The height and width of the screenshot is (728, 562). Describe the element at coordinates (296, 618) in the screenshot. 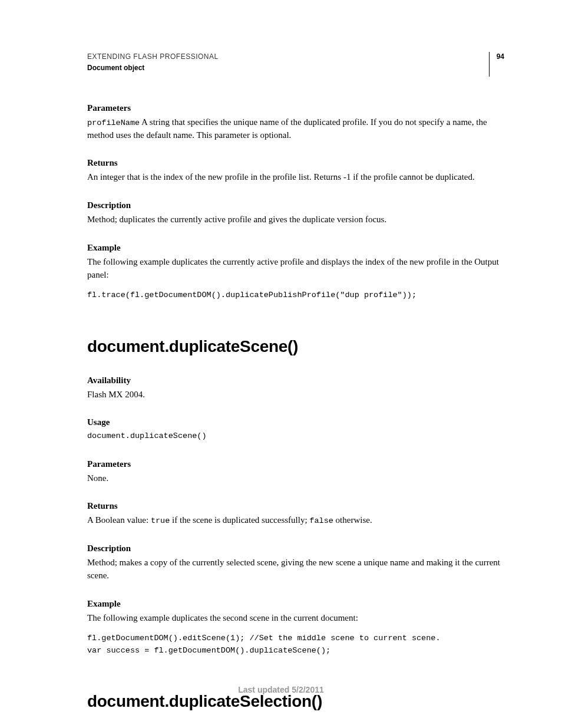

I see `example-text-2: The following example duplicates the sec…` at that location.